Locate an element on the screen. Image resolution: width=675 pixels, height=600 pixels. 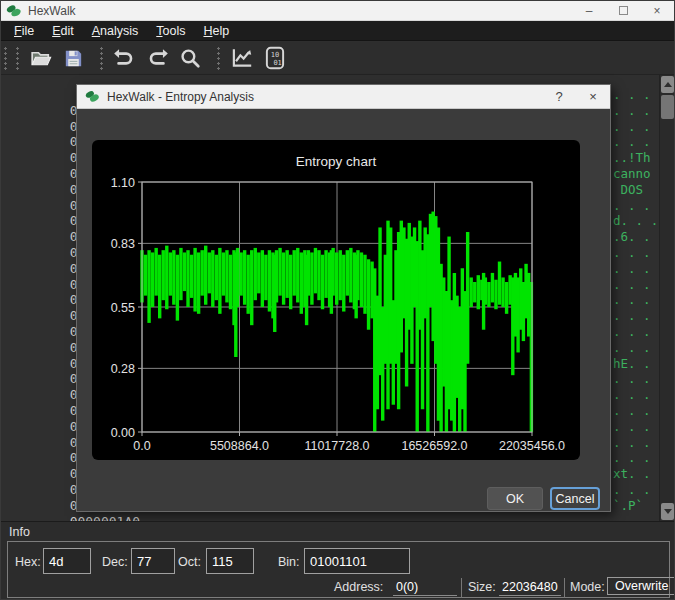
chart-icon is located at coordinates (242, 58).